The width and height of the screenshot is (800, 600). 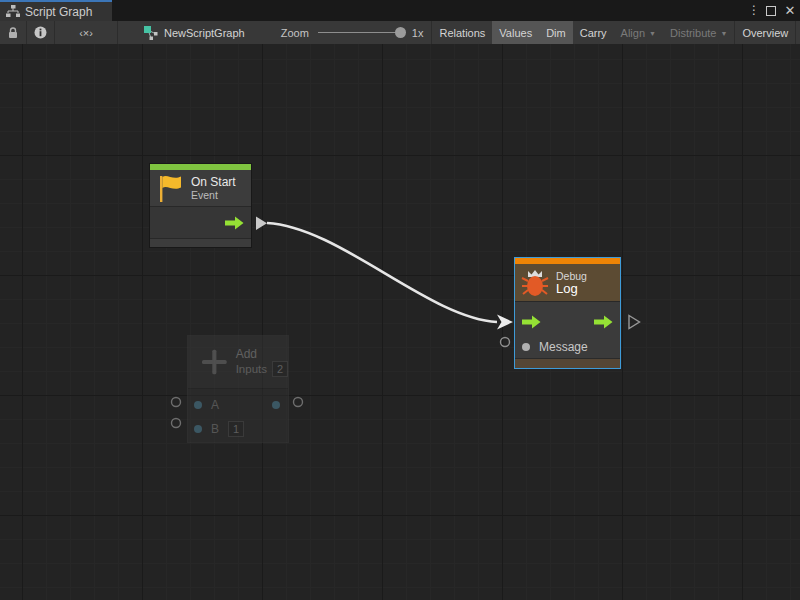 I want to click on inputs-count-field: 2, so click(x=280, y=369).